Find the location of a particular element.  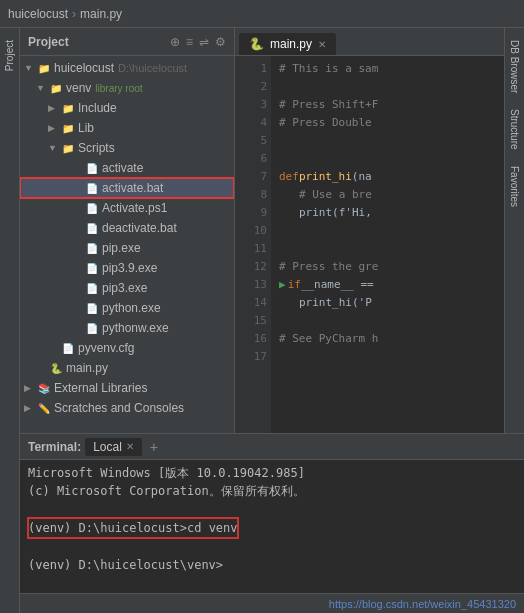

prompt-path-2: D:\huicelocust\venv> is located at coordinates (152, 565).